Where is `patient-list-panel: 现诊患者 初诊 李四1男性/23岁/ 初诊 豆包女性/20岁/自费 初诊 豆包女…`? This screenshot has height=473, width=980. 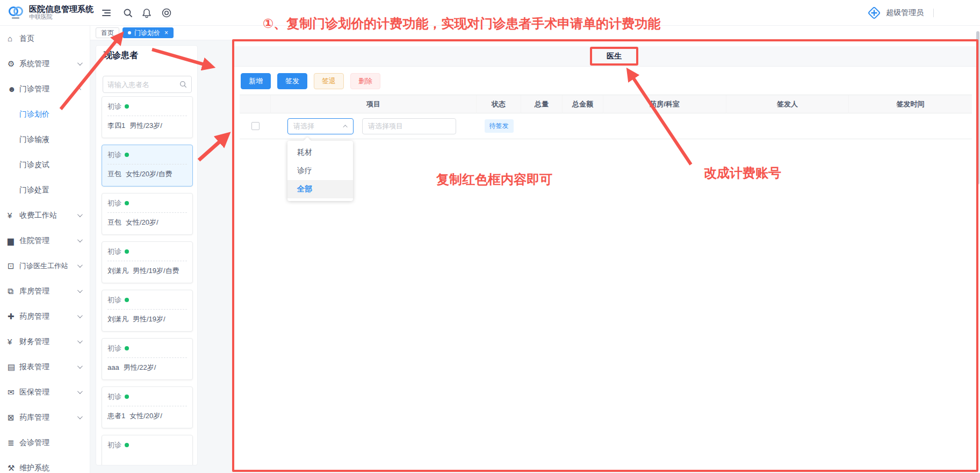
patient-list-panel: 现诊患者 初诊 李四1男性/23岁/ 初诊 豆包女性/20岁/自费 初诊 豆包女… is located at coordinates (147, 255).